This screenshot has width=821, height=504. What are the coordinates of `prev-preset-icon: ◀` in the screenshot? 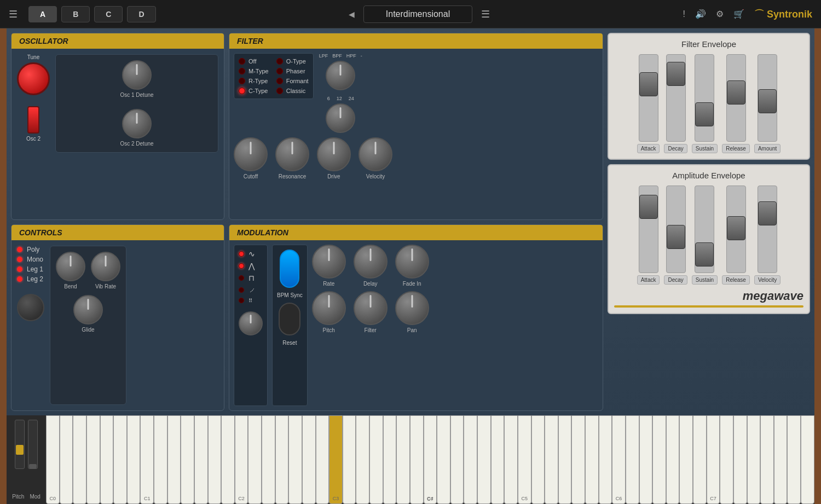 It's located at (351, 14).